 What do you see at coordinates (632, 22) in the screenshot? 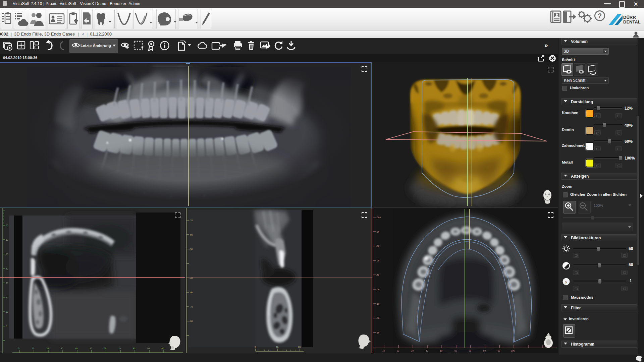
I see `svg-text: DENTAL` at bounding box center [632, 22].